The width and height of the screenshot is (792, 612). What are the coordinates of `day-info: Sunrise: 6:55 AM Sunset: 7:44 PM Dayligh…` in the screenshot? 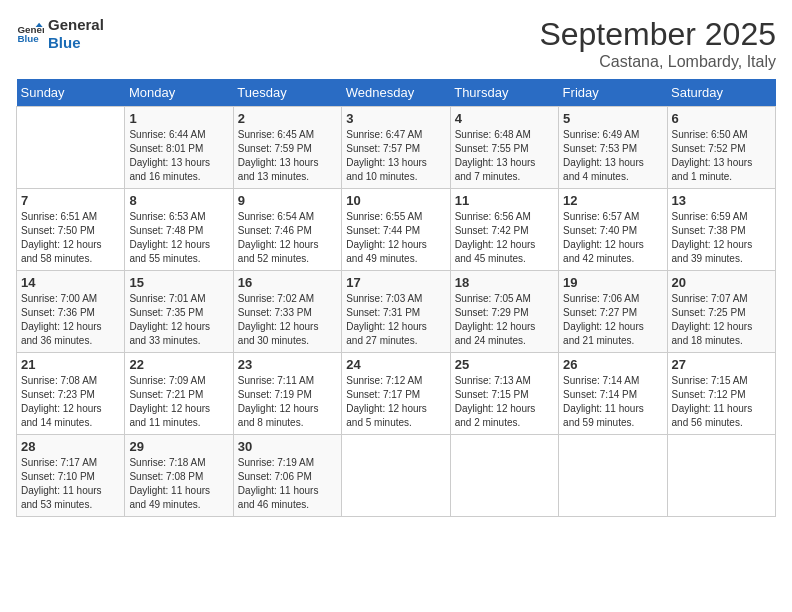 It's located at (396, 238).